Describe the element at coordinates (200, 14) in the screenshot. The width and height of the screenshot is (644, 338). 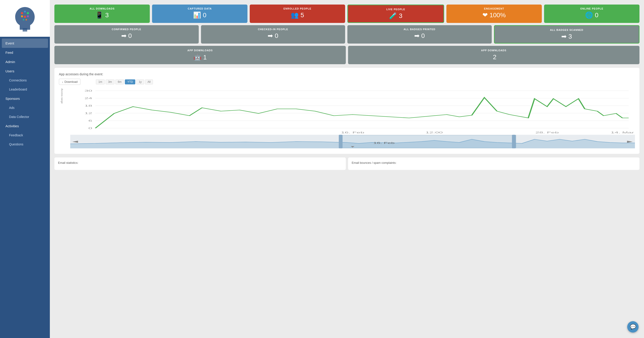
I see `stat-captured-data: CAPTURED DATA 📊 0` at that location.